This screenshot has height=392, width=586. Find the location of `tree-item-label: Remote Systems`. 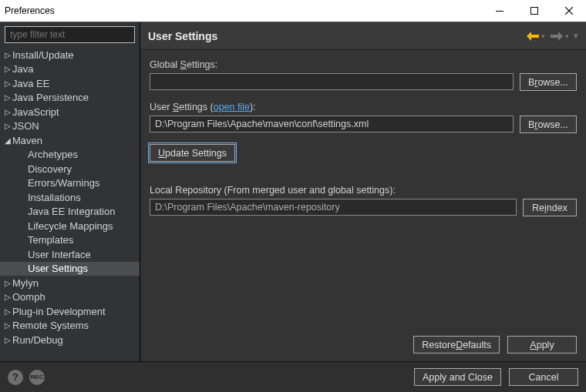

tree-item-label: Remote Systems is located at coordinates (51, 325).